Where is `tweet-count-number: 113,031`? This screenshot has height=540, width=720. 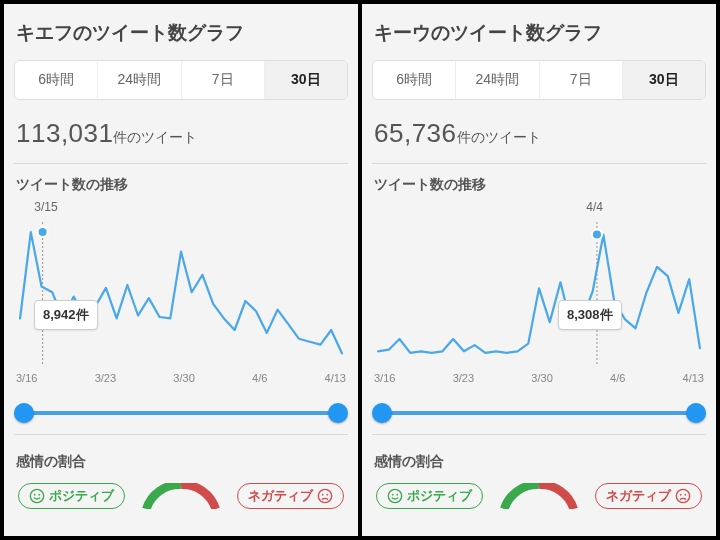 tweet-count-number: 113,031 is located at coordinates (64, 133).